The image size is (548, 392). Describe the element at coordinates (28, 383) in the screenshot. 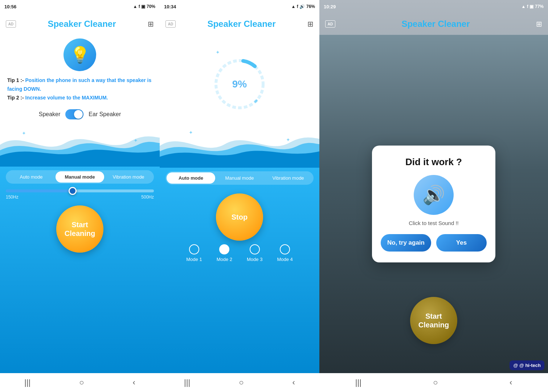

I see `nav-menu-icon-1: |||` at that location.